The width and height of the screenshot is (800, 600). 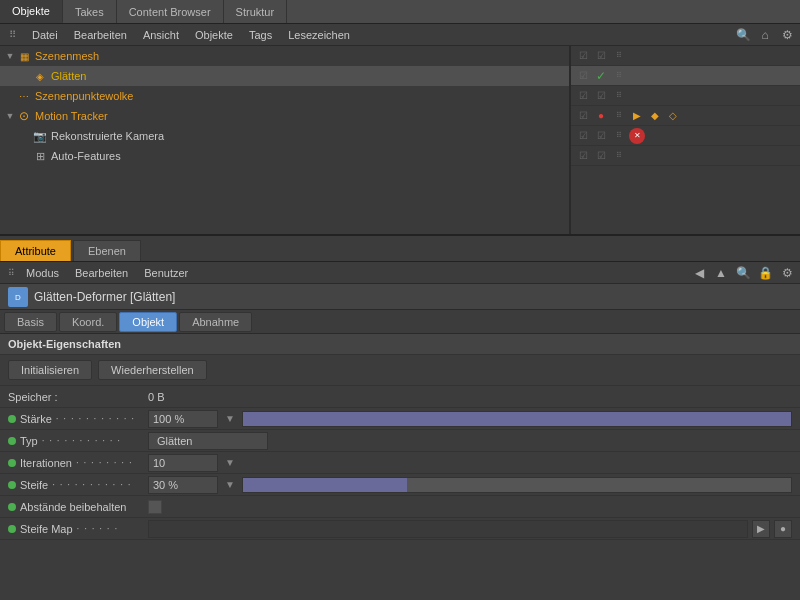 What do you see at coordinates (12, 419) in the screenshot?
I see `staerke-dot` at bounding box center [12, 419].